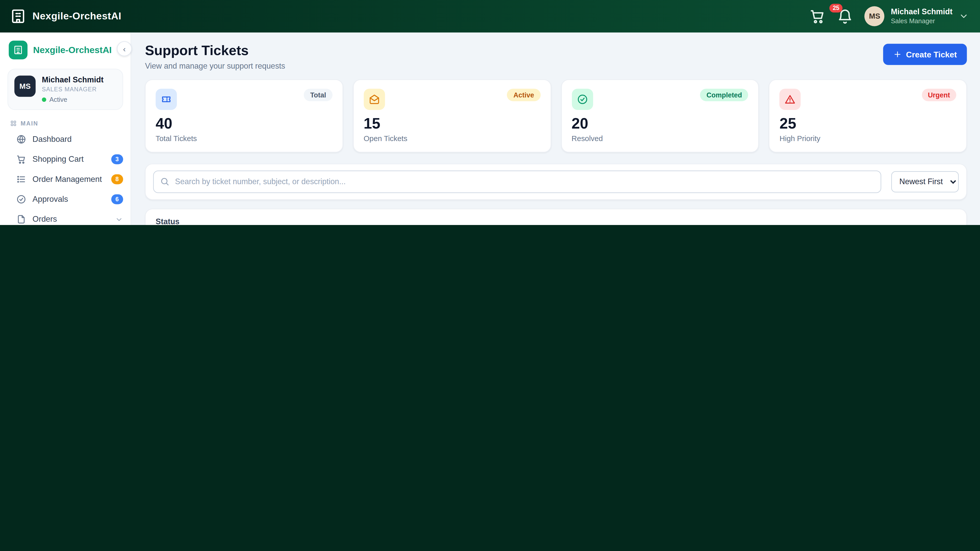  What do you see at coordinates (868, 124) in the screenshot?
I see `stat-value: 25` at bounding box center [868, 124].